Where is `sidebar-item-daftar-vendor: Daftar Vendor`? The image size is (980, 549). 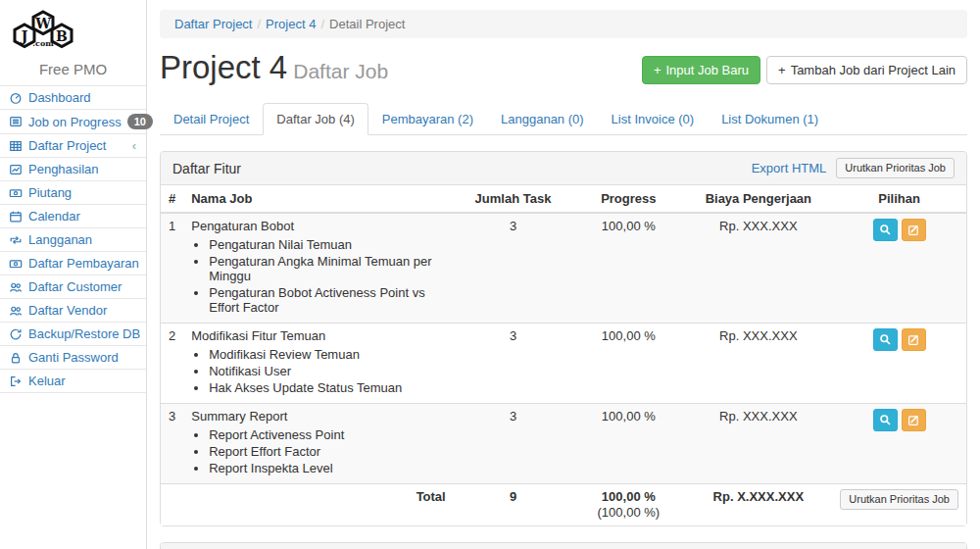 sidebar-item-daftar-vendor: Daftar Vendor is located at coordinates (73, 311).